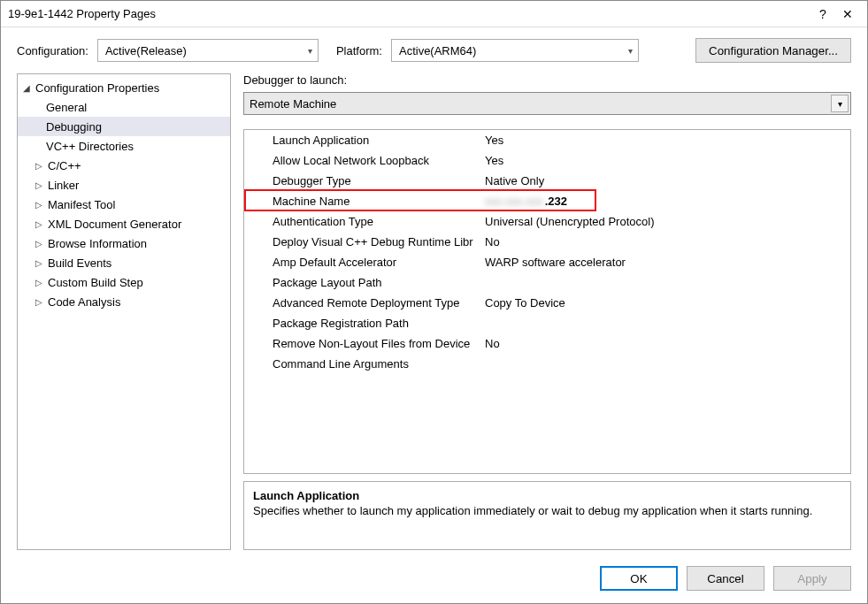  What do you see at coordinates (547, 103) in the screenshot?
I see `debugger-launch-dropdown: Remote Machine ▾` at bounding box center [547, 103].